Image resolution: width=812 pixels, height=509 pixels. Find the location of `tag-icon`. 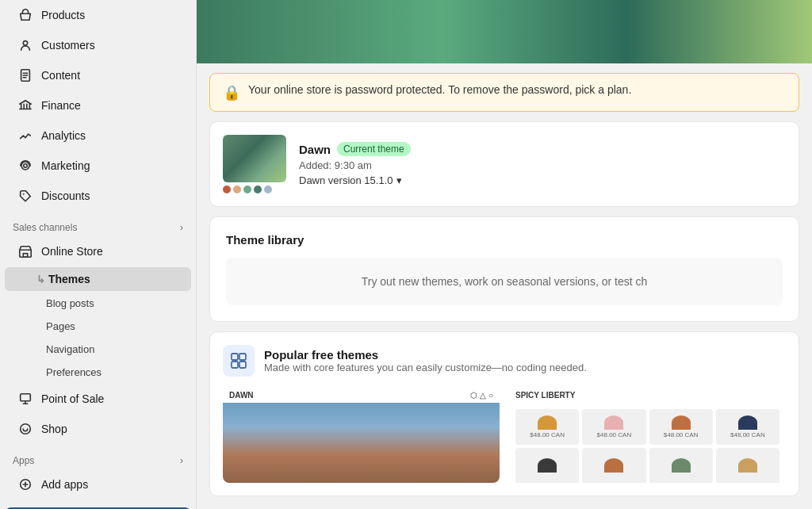

tag-icon is located at coordinates (25, 196).